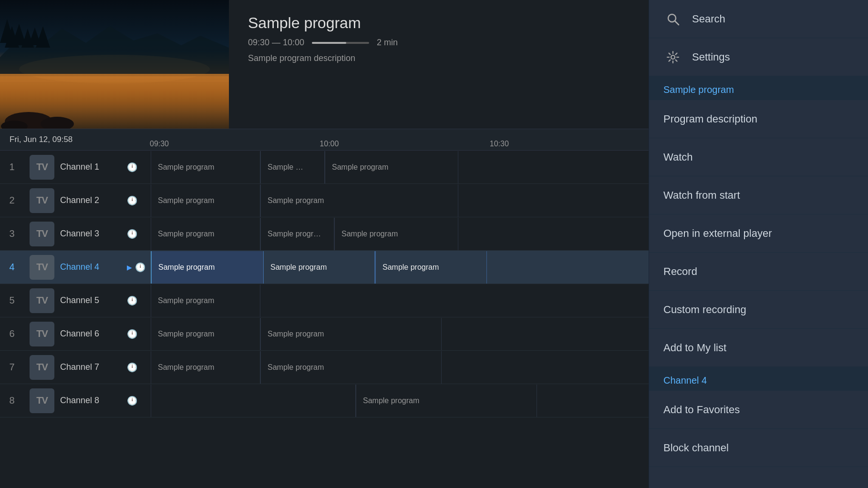 Image resolution: width=868 pixels, height=488 pixels. I want to click on channel-row-7: 7 TV Channel 7 🕛 Sample program Sample p…, so click(324, 367).